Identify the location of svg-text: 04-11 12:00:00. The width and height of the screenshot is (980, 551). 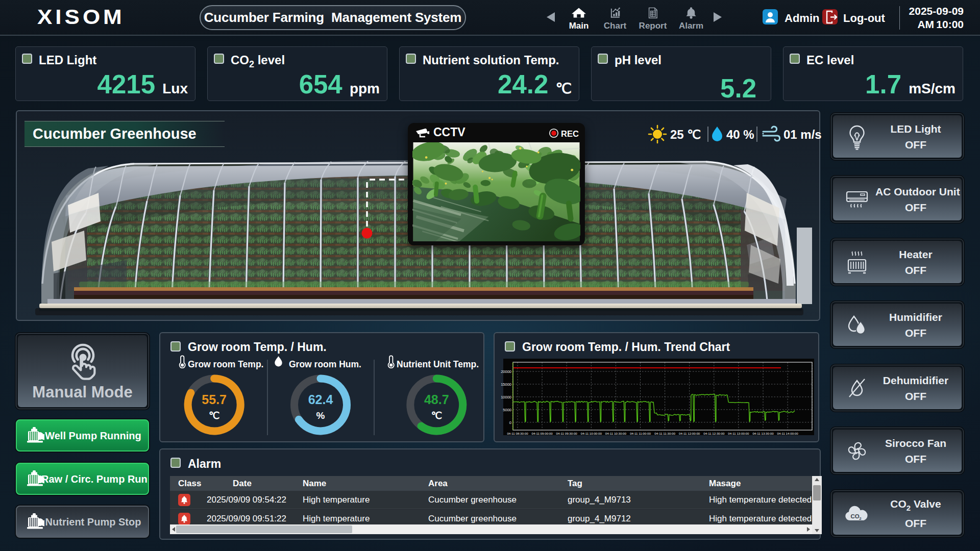
(690, 434).